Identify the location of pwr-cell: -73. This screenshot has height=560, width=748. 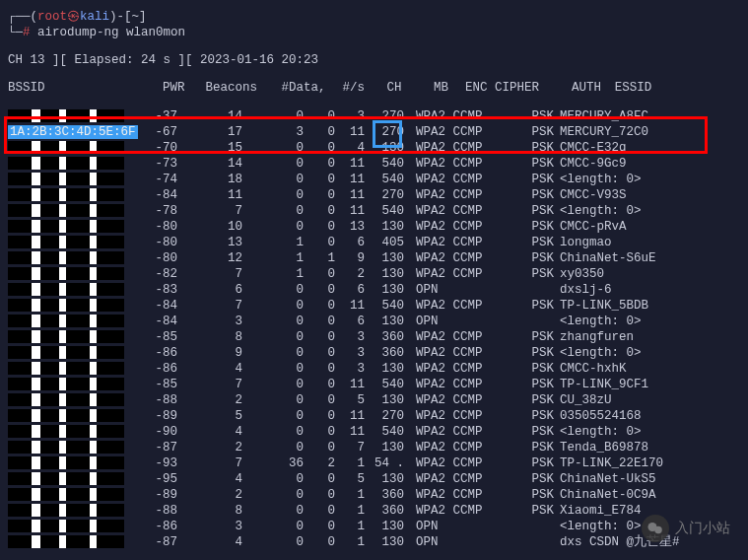
(157, 164).